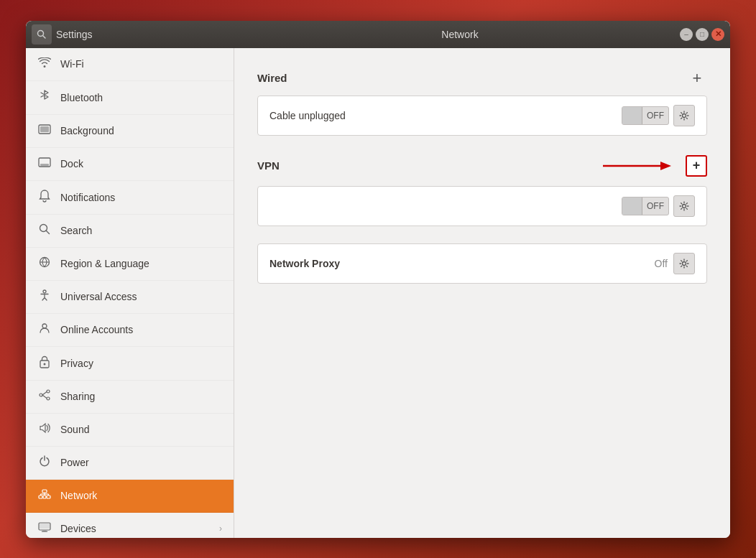  I want to click on titlebar-left: Settings, so click(136, 34).